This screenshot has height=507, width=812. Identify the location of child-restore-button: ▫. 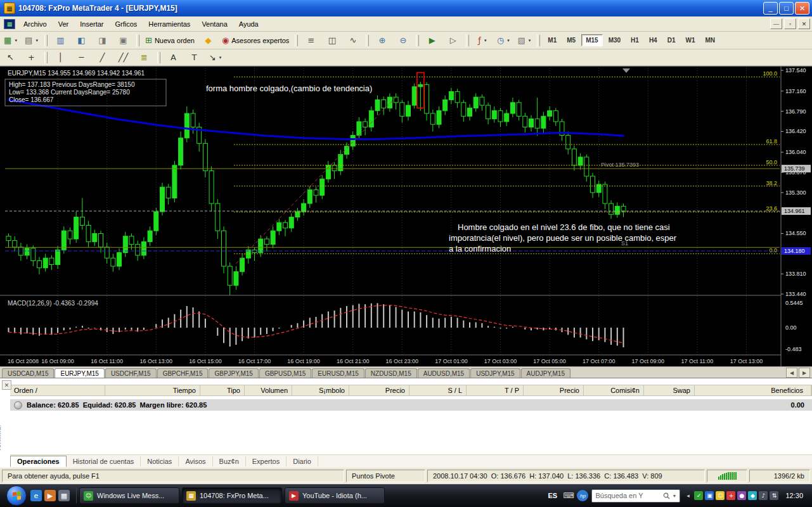
(790, 24).